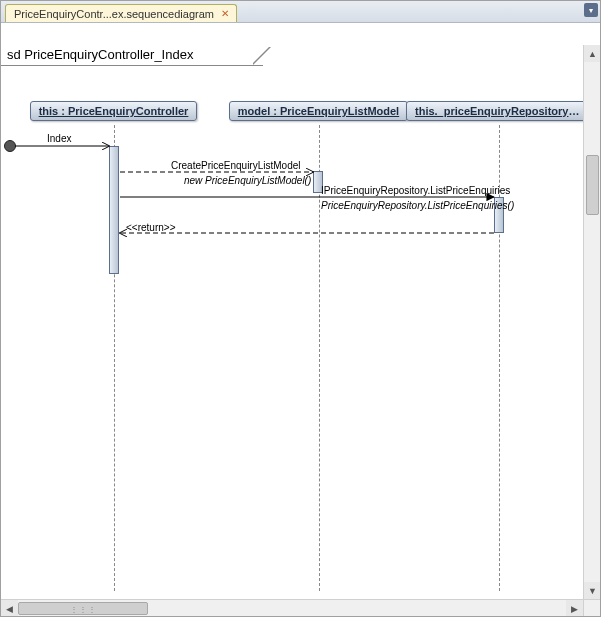 The width and height of the screenshot is (601, 617). Describe the element at coordinates (592, 590) in the screenshot. I see `scroll-down-button: ▼` at that location.